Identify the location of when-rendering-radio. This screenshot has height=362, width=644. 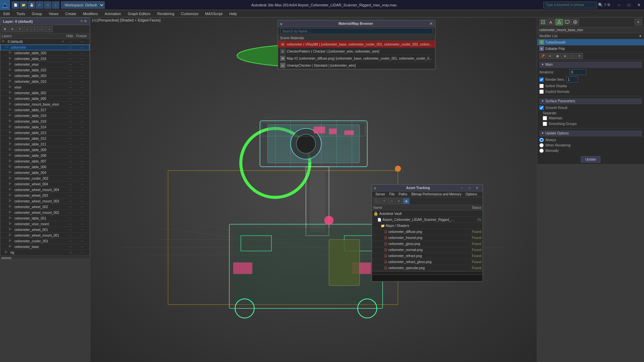
(541, 145).